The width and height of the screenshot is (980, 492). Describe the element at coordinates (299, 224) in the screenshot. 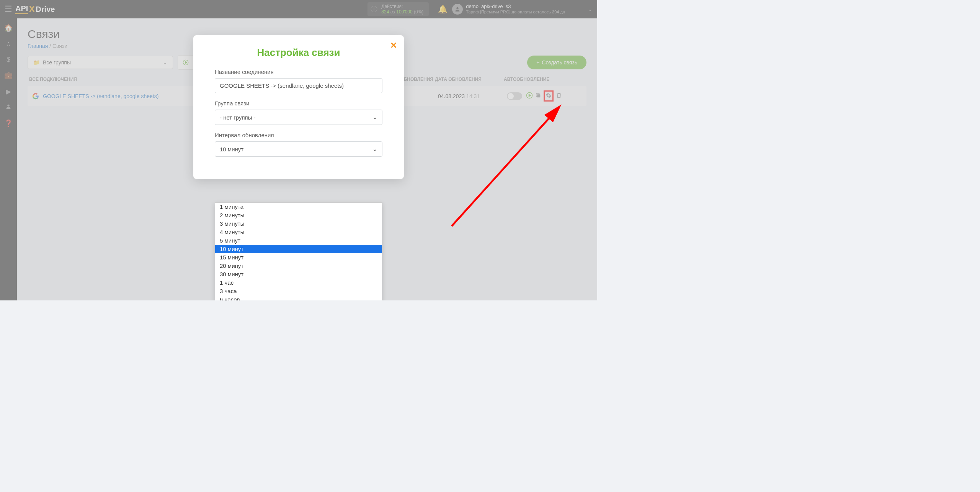

I see `interval-option: 3 минуты` at that location.